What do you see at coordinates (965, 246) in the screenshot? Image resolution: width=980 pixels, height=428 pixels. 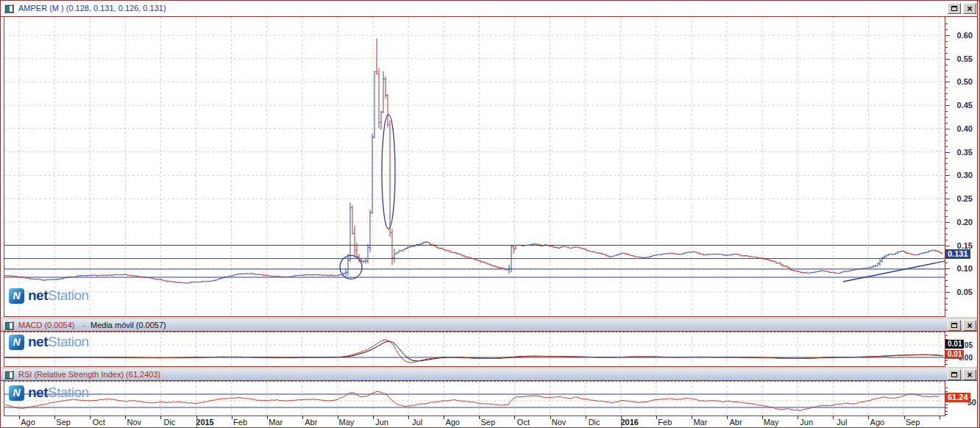 I see `price-tick-label: 0.15` at bounding box center [965, 246].